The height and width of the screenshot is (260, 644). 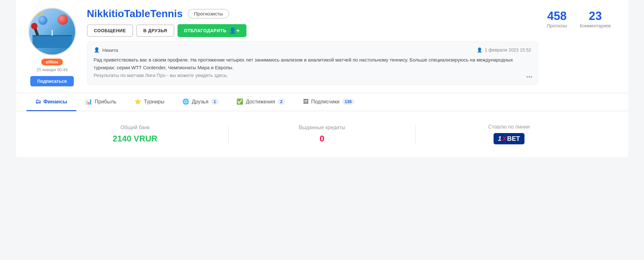 I want to click on tab-finance-label: Финансы, so click(x=55, y=102).